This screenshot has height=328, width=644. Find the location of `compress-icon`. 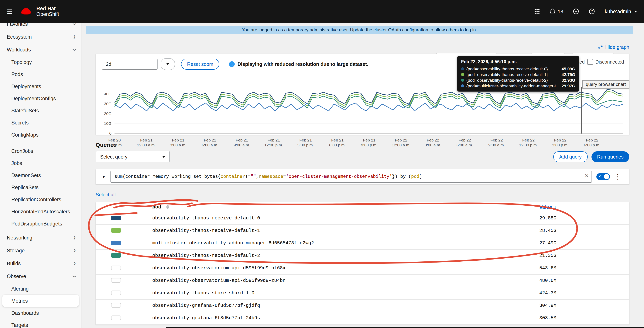

compress-icon is located at coordinates (600, 47).